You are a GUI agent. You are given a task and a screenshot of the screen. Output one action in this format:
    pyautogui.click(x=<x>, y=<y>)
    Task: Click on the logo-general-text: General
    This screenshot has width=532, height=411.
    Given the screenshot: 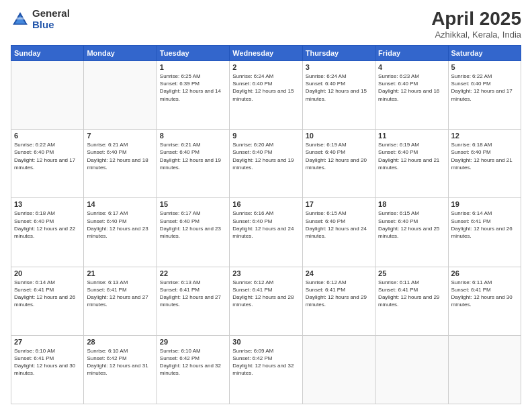 What is the action you would take?
    pyautogui.click(x=51, y=13)
    